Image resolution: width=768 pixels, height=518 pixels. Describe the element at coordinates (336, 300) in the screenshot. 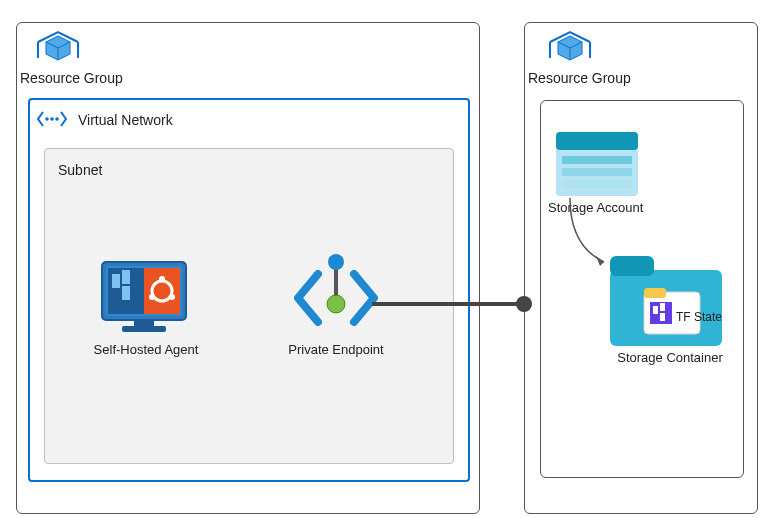

I see `private-endpoint-icon` at that location.